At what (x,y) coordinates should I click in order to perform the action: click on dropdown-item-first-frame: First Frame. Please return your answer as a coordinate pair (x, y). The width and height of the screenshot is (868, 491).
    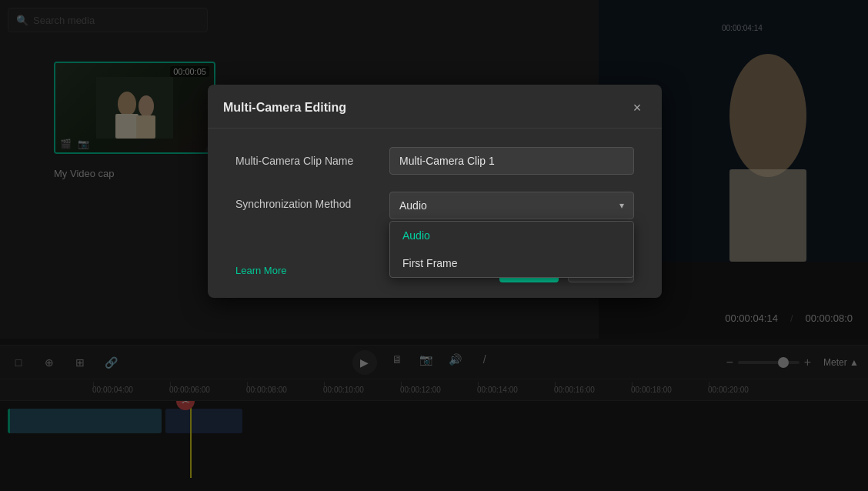
    Looking at the image, I should click on (512, 263).